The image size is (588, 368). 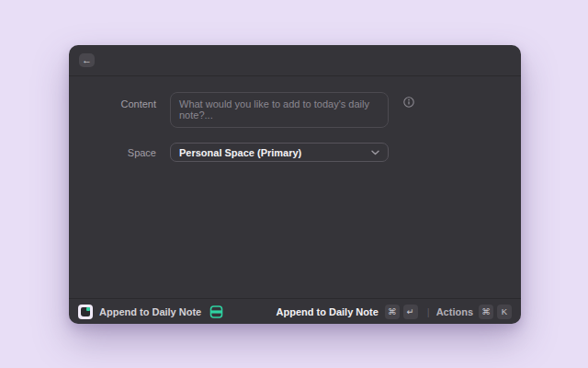 What do you see at coordinates (119, 153) in the screenshot?
I see `space-label: Space` at bounding box center [119, 153].